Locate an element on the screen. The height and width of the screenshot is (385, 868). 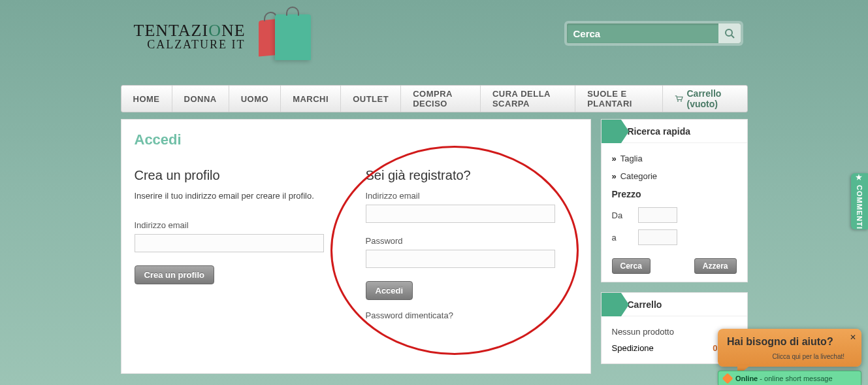
nav-suole-plantari: SUOLE E PLANTARI is located at coordinates (619, 99).